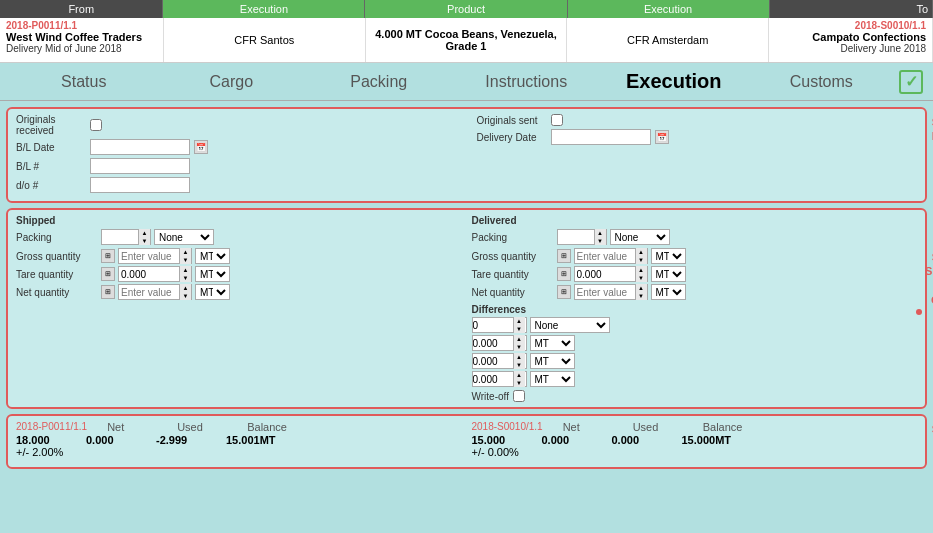 Image resolution: width=933 pixels, height=533 pixels. I want to click on originals-sent-label: Originals sent, so click(512, 120).